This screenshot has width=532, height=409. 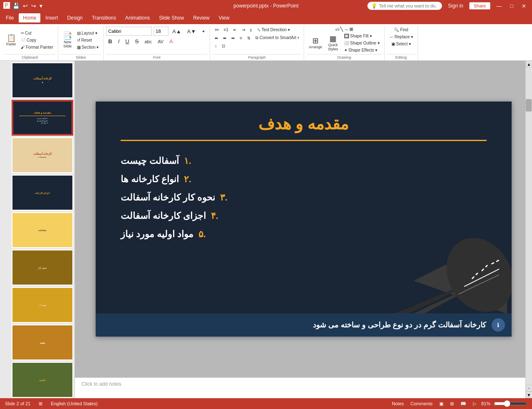 I want to click on quick-styles-button: ▦ QuickStyles, so click(x=333, y=43).